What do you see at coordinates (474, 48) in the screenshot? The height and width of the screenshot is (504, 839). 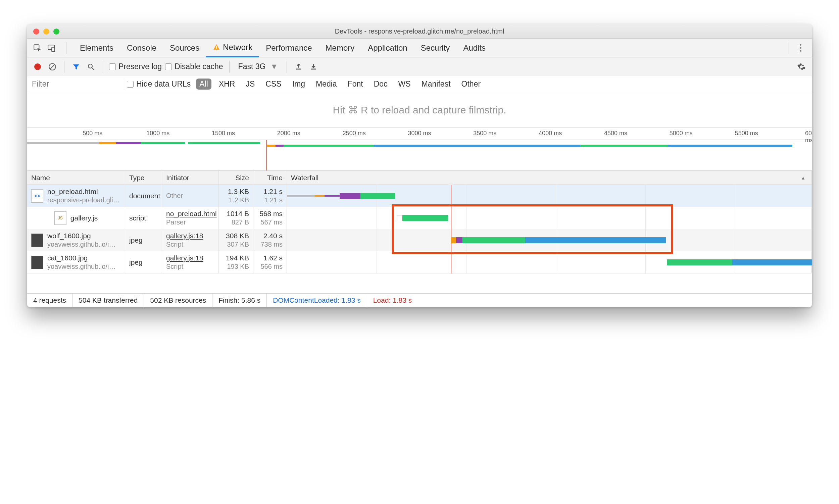 I see `tab-audits: Audits` at bounding box center [474, 48].